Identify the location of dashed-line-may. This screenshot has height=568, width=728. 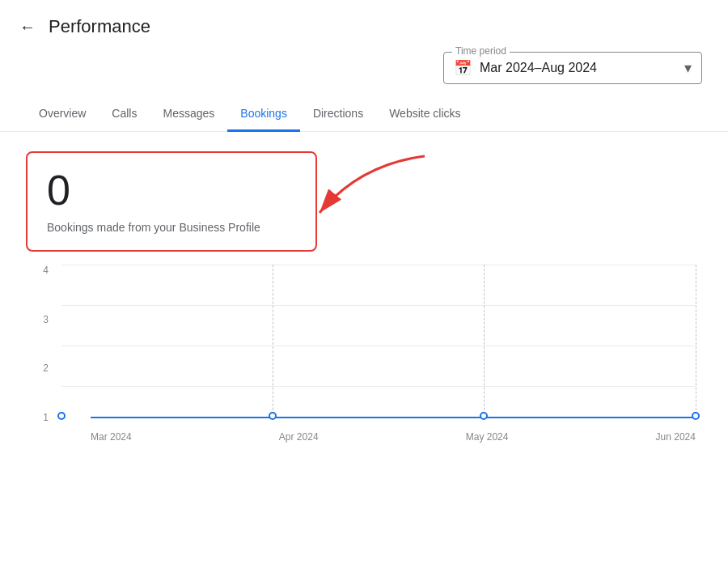
(484, 341).